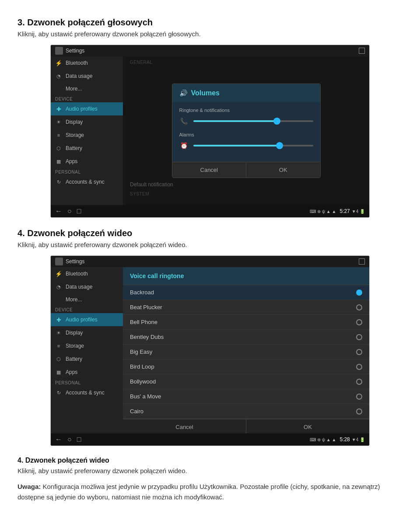 This screenshot has width=420, height=530. Describe the element at coordinates (280, 146) in the screenshot. I see `alarms-slider-thumb` at that location.